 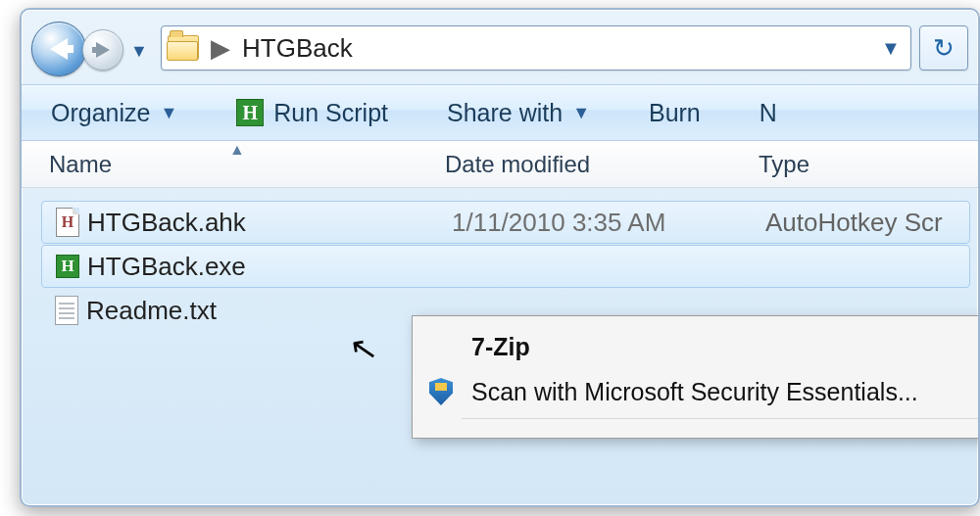 I want to click on address-dropdown: ▼, so click(x=891, y=48).